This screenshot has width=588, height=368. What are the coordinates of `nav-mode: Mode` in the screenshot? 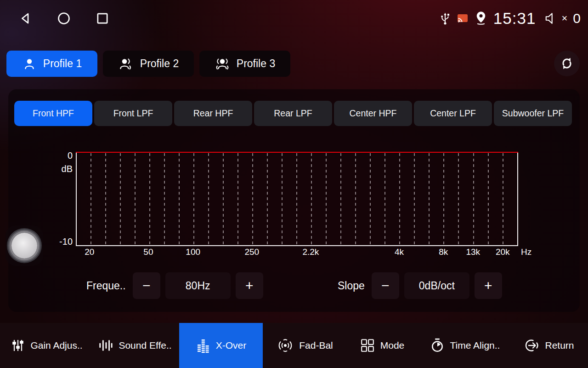 It's located at (382, 345).